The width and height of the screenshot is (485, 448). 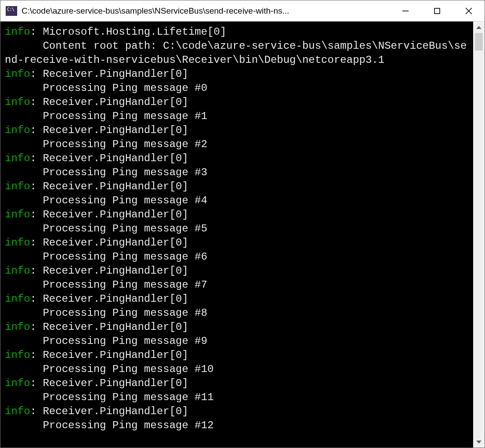 What do you see at coordinates (479, 42) in the screenshot?
I see `scrollbar-thumb` at bounding box center [479, 42].